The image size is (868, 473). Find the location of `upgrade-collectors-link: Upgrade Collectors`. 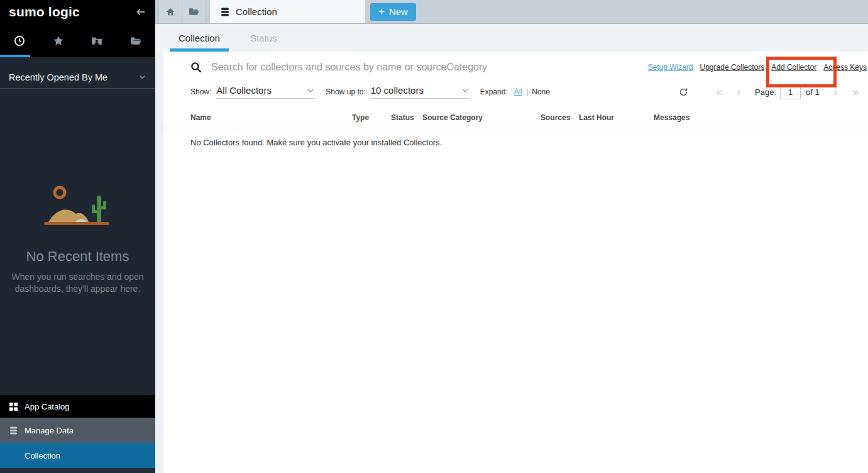

upgrade-collectors-link: Upgrade Collectors is located at coordinates (733, 67).